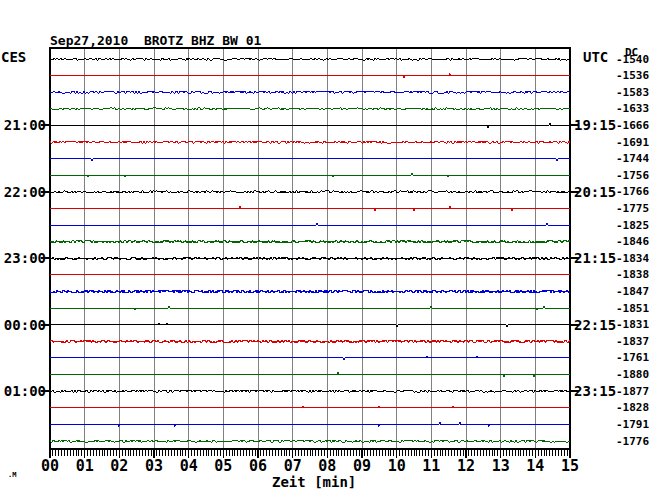 This screenshot has height=494, width=650. Describe the element at coordinates (632, 258) in the screenshot. I see `dc-value: -1834` at that location.